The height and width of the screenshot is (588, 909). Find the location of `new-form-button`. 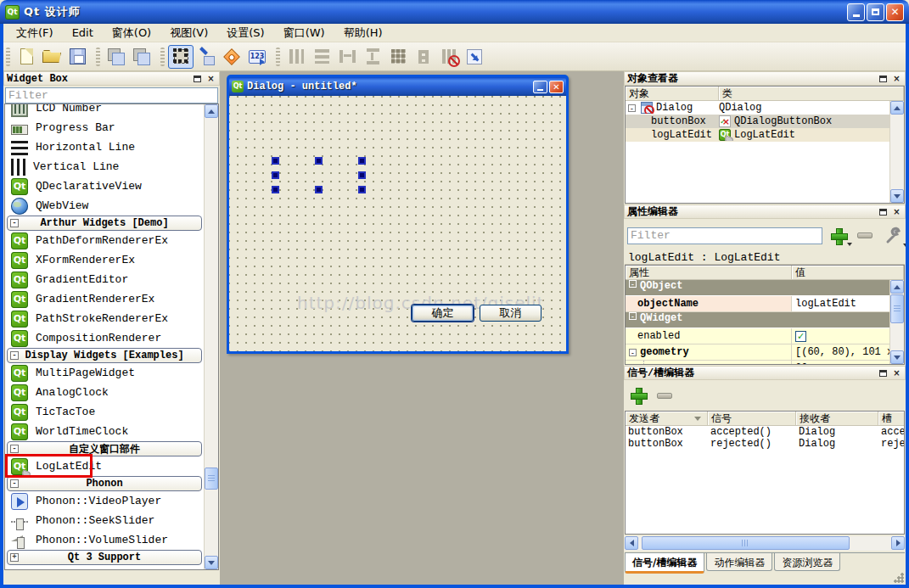

new-form-button is located at coordinates (26, 57).